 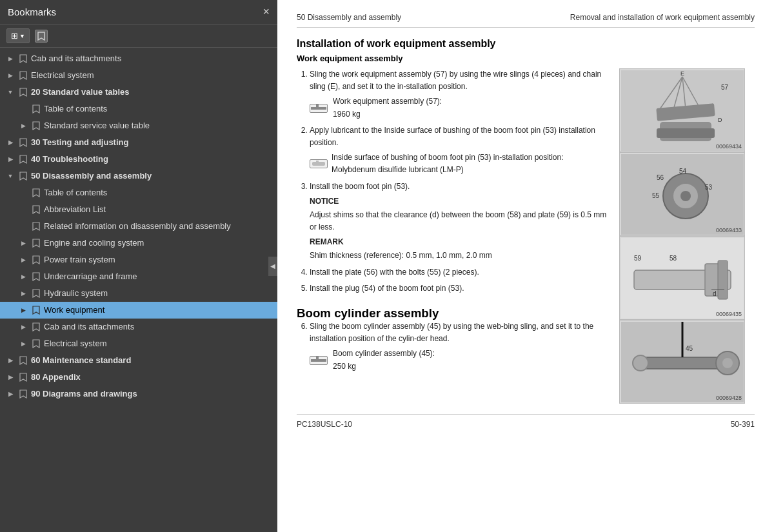 I want to click on svg-text: 55, so click(x=656, y=196).